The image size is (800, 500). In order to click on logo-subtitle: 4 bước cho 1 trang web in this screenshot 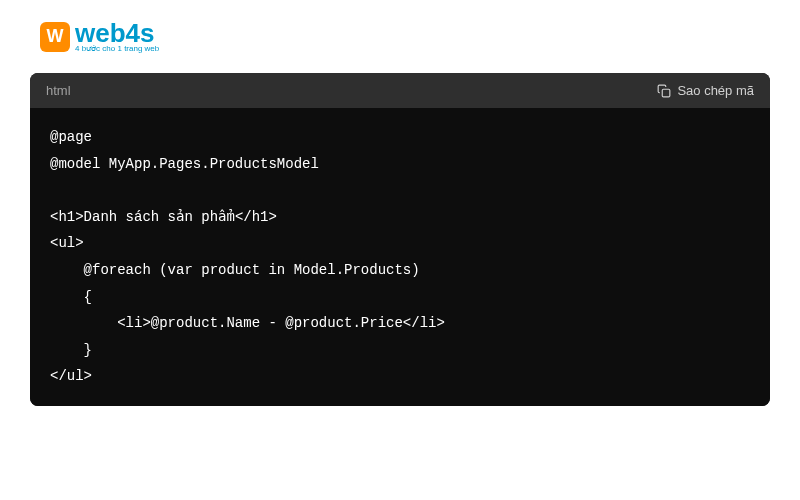, I will do `click(117, 48)`.